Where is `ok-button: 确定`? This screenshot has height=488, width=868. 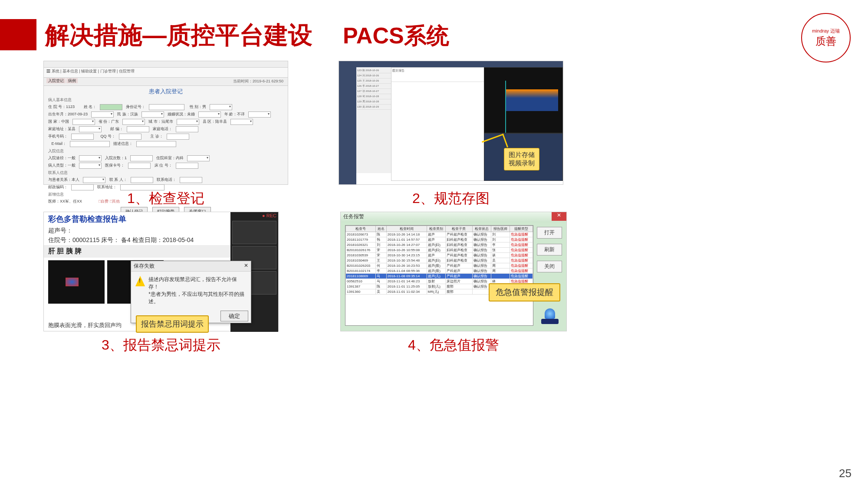 ok-button: 确定 is located at coordinates (234, 316).